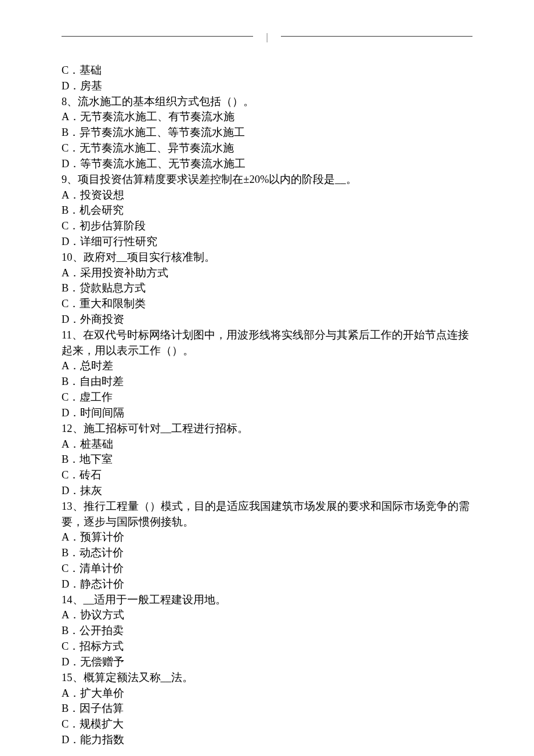 Image resolution: width=534 pixels, height=756 pixels. Describe the element at coordinates (377, 36) in the screenshot. I see `header-line-right` at that location.